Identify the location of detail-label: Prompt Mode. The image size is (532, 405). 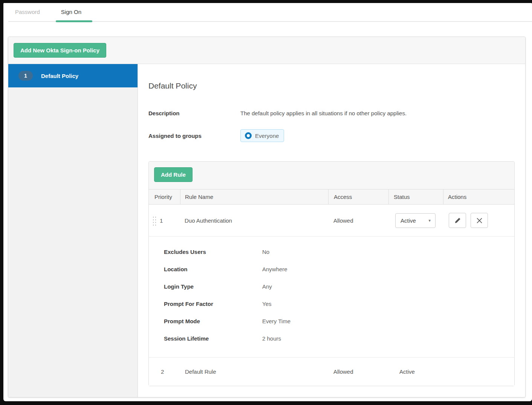
(213, 321).